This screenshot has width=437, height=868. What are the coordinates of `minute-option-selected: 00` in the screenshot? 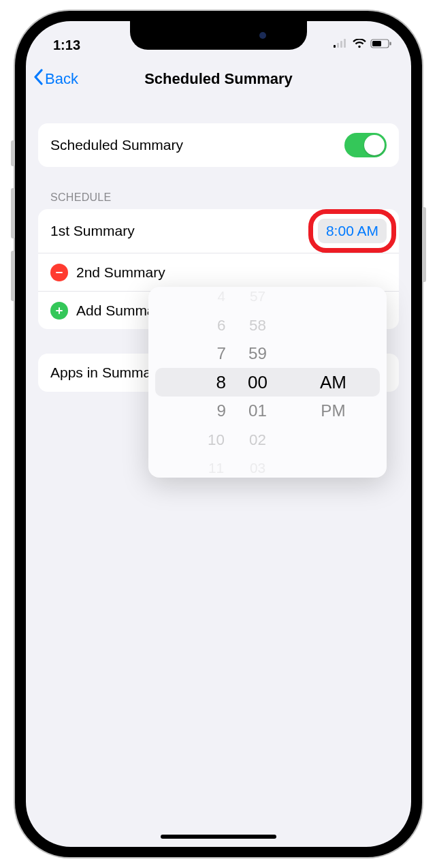 It's located at (257, 382).